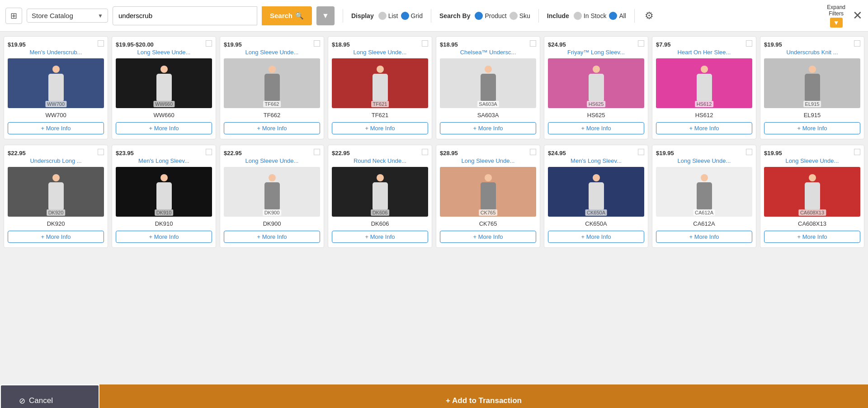 Image resolution: width=868 pixels, height=408 pixels. What do you see at coordinates (618, 16) in the screenshot?
I see `include-all-option: All` at bounding box center [618, 16].